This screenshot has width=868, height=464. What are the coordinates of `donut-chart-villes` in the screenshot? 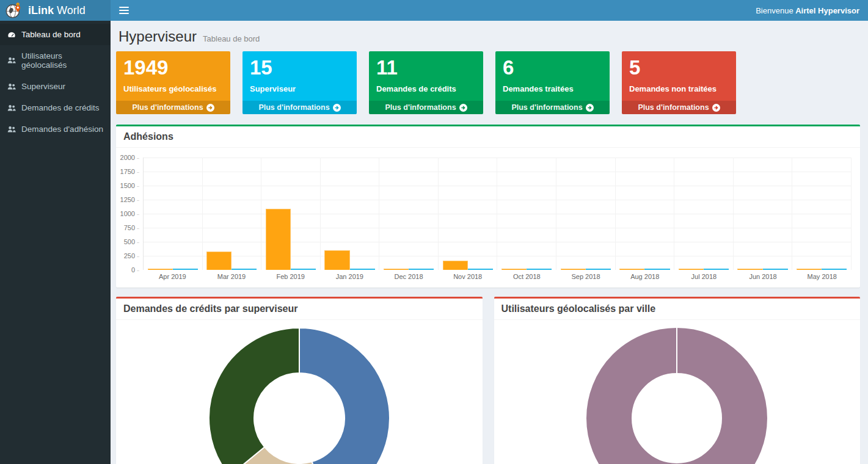 It's located at (677, 392).